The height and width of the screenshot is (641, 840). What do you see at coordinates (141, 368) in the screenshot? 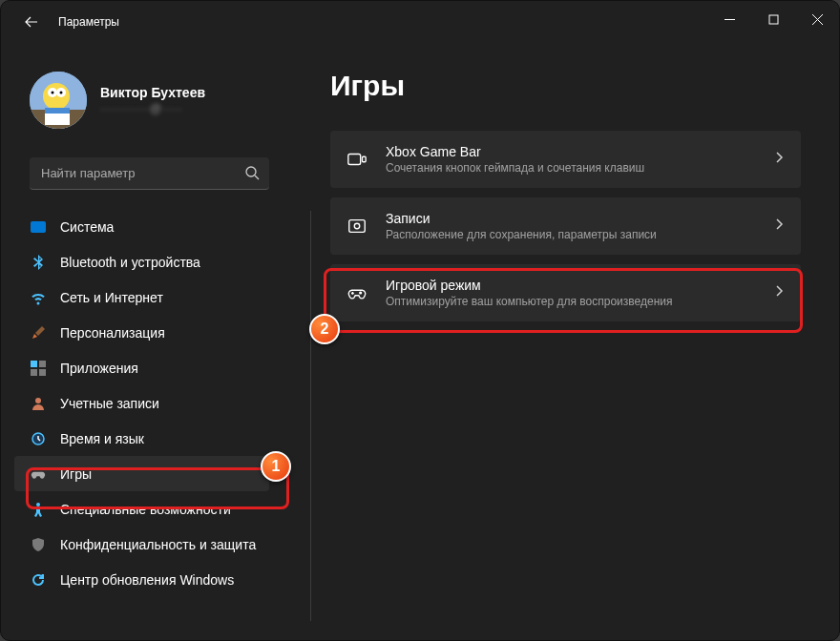
I see `sidebar-item-apps: Приложения` at bounding box center [141, 368].